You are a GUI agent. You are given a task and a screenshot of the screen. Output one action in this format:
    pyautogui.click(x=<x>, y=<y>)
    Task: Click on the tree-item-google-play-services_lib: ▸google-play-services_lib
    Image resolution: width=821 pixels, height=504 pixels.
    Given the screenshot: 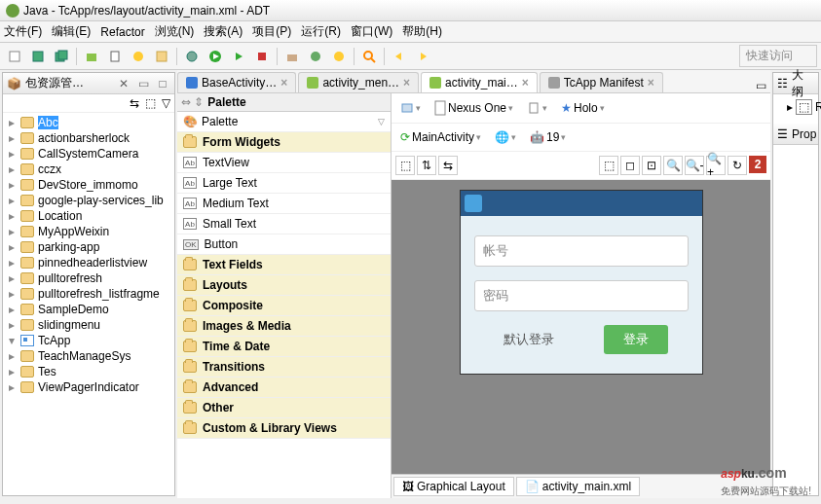 What is the action you would take?
    pyautogui.click(x=89, y=200)
    